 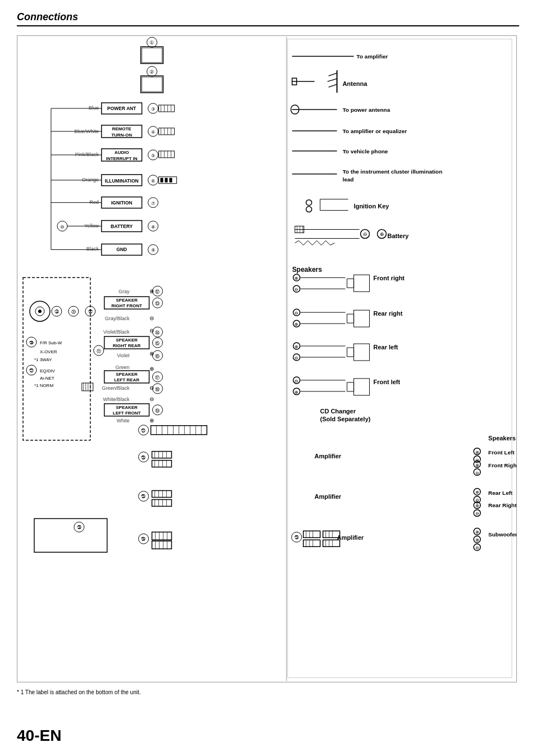 I want to click on svg-text: AUDIO, so click(x=122, y=153).